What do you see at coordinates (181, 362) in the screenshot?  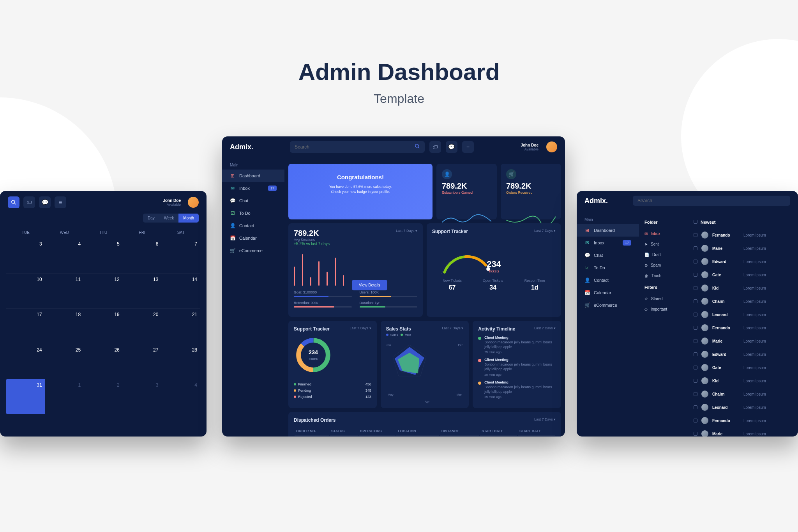 I see `calendar-cell: 28` at bounding box center [181, 362].